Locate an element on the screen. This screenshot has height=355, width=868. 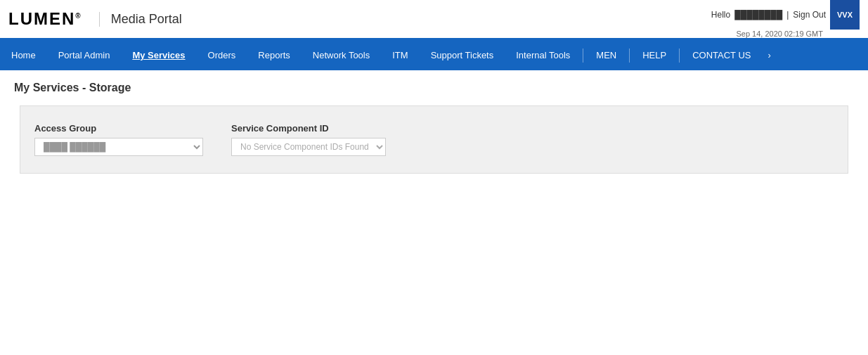
datetime-label: Sep 14, 2020 02:19 GMT is located at coordinates (779, 34).